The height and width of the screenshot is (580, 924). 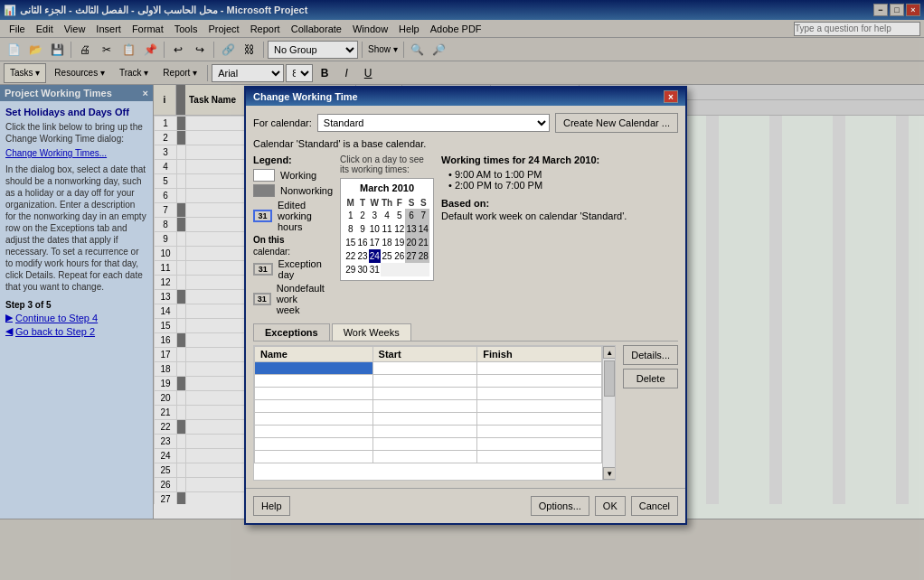 What do you see at coordinates (262, 216) in the screenshot?
I see `edited-num: 31` at bounding box center [262, 216].